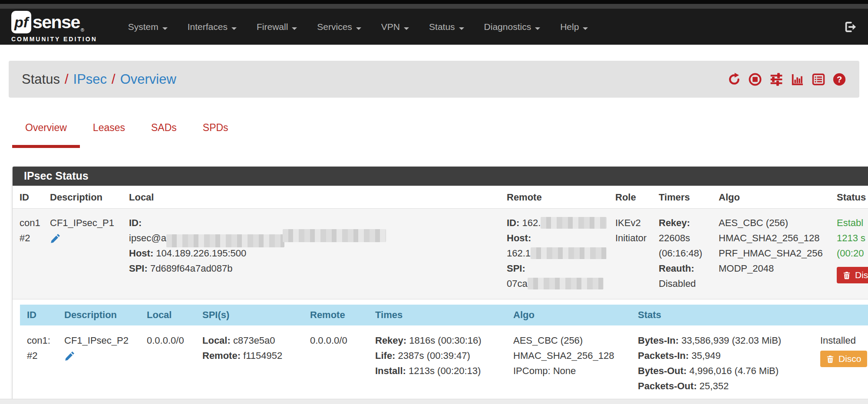 The image size is (868, 404). What do you see at coordinates (46, 135) in the screenshot?
I see `tab-overview: Overview` at bounding box center [46, 135].